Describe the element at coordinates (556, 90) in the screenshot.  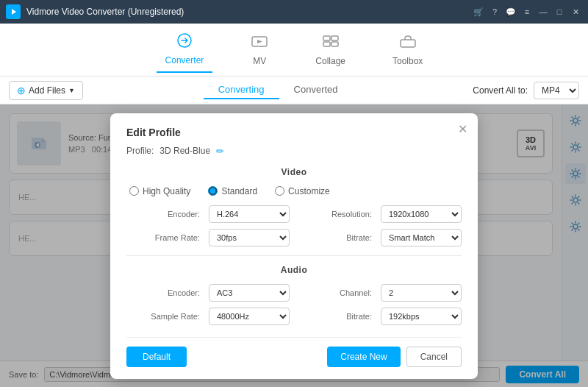
I see `convert-all-select: MP4 AVI MKV MOV` at that location.